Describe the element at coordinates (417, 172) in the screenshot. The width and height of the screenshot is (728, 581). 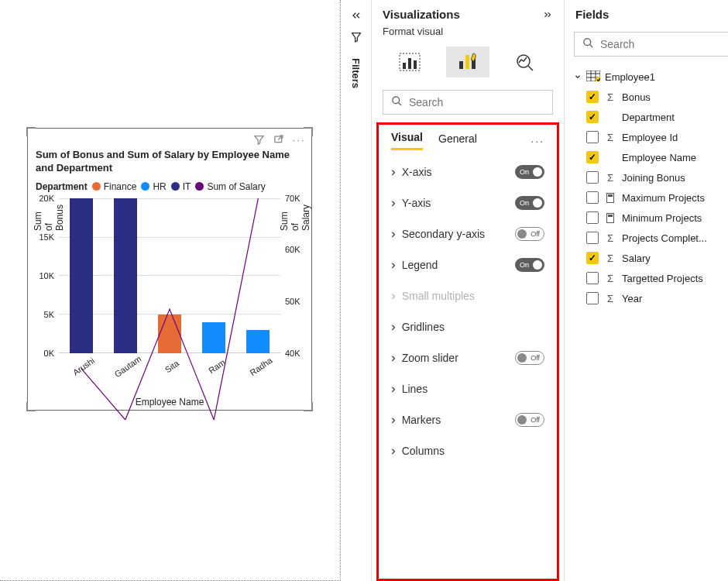
I see `format-row-label: X-axis` at that location.